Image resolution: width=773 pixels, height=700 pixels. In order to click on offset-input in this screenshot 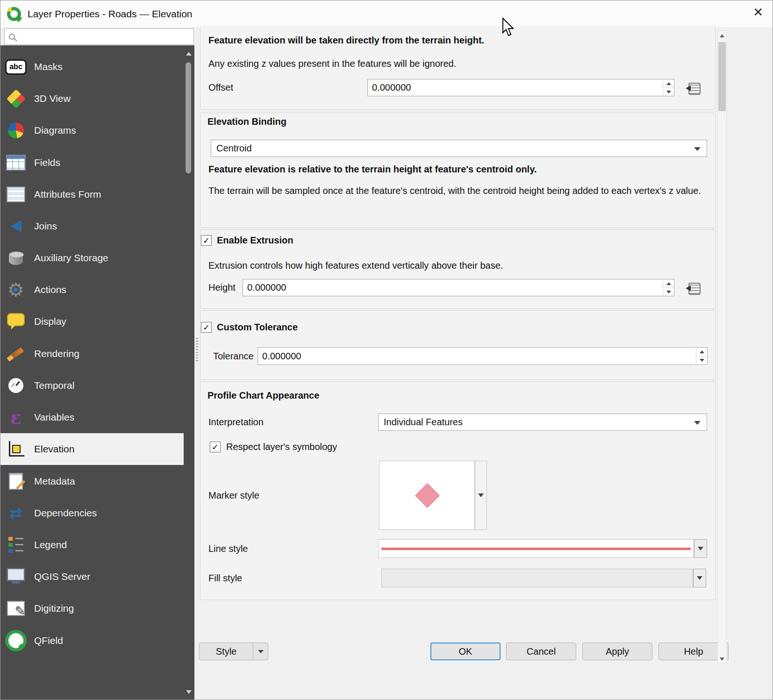, I will do `click(515, 88)`.